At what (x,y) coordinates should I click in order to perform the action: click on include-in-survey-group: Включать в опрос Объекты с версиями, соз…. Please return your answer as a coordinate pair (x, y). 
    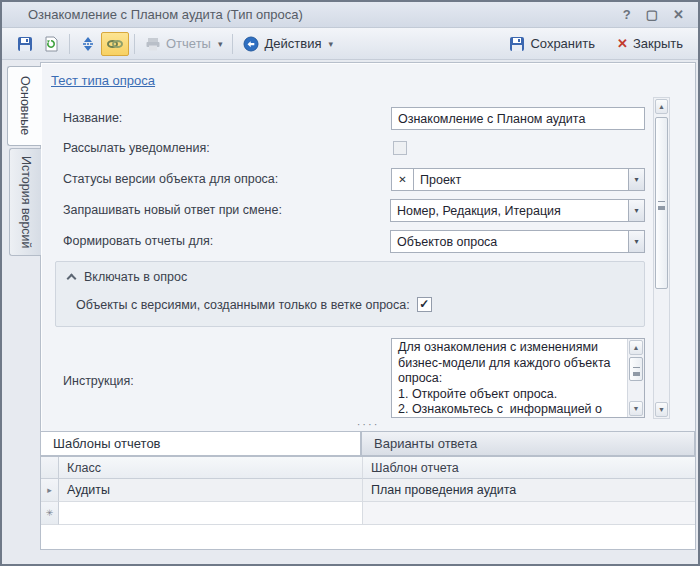
    Looking at the image, I should click on (350, 294).